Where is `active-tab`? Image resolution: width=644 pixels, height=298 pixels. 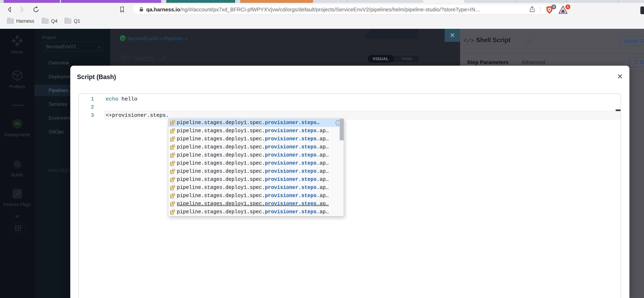
active-tab is located at coordinates (444, 2).